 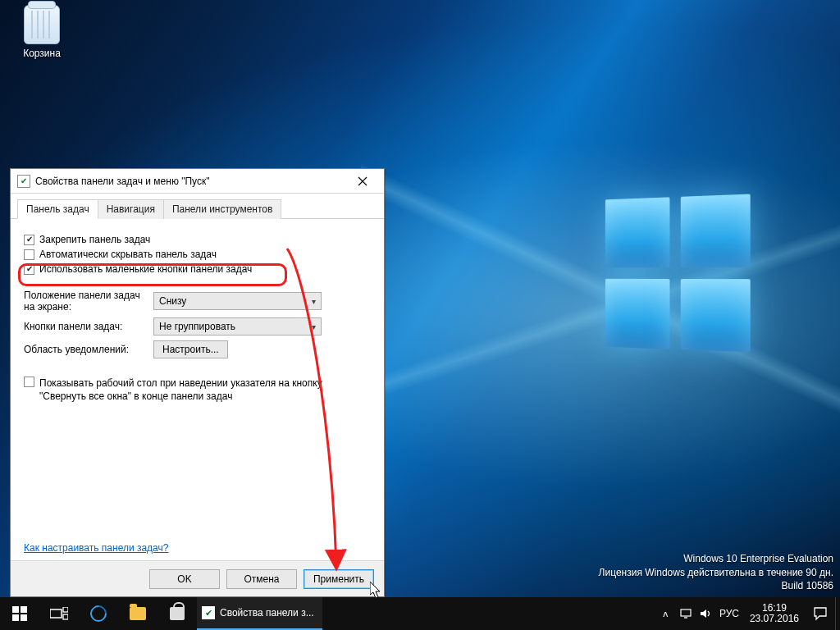 I want to click on app-icon, so click(x=208, y=613).